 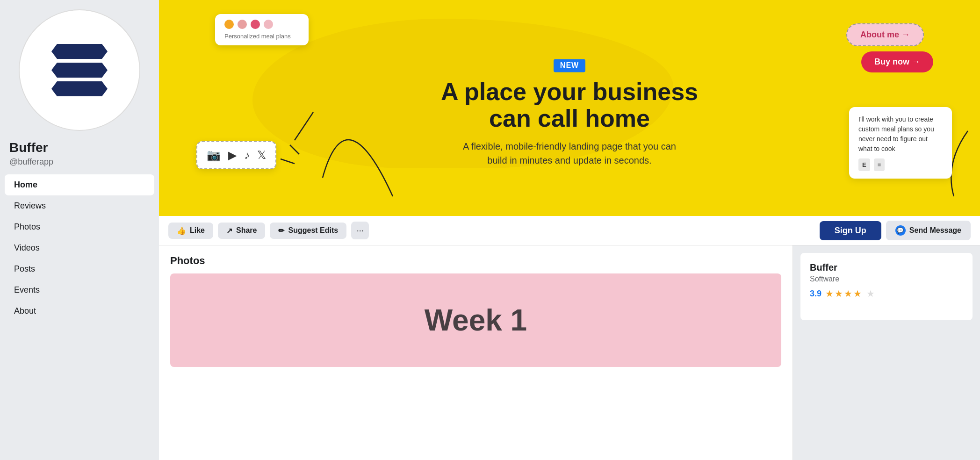 I want to click on messenger-icon: 💬, so click(x=901, y=230).